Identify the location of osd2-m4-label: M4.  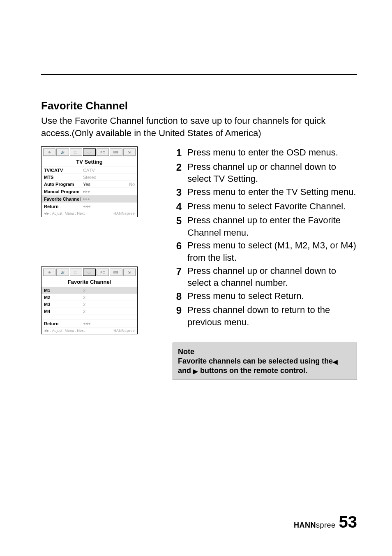
(63, 311).